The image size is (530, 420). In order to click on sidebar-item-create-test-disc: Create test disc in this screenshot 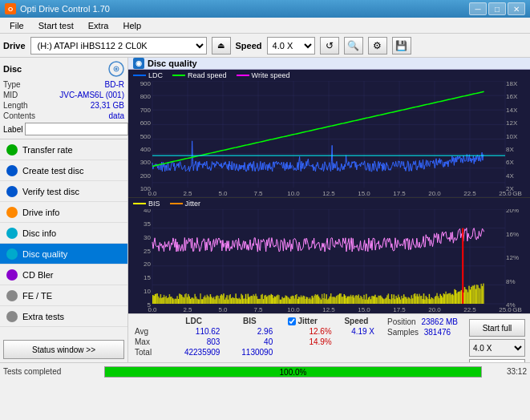, I will do `click(64, 171)`.